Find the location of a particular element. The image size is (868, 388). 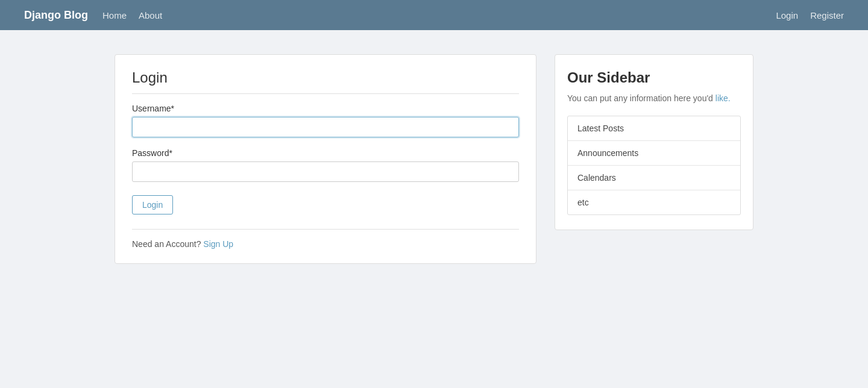

need-account-text: Need an Account? is located at coordinates (166, 244).